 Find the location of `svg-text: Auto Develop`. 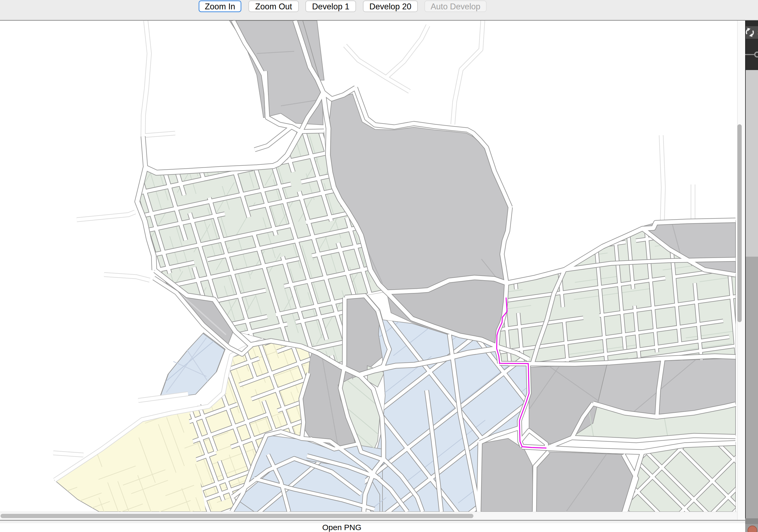

svg-text: Auto Develop is located at coordinates (456, 7).